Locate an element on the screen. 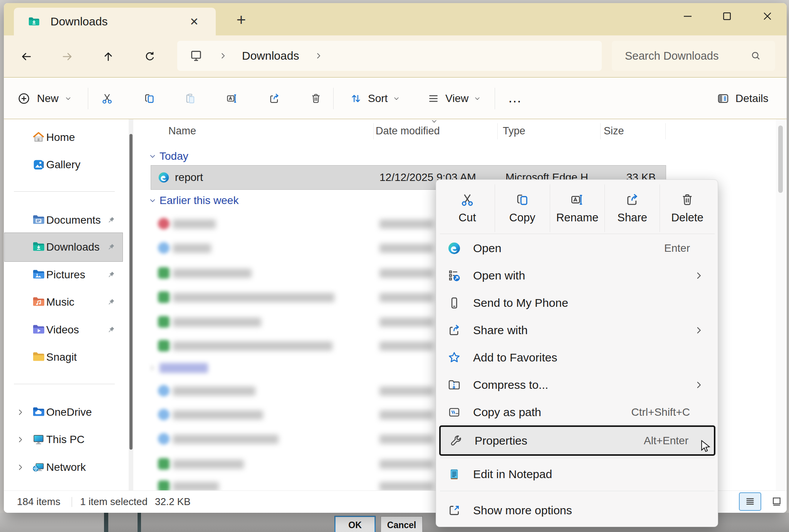  sidebar-item-gallery: Gallery is located at coordinates (64, 165).